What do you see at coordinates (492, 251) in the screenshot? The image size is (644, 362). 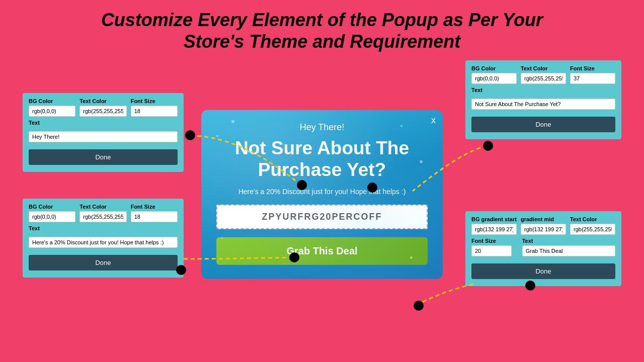 I see `font-size-input-br` at bounding box center [492, 251].